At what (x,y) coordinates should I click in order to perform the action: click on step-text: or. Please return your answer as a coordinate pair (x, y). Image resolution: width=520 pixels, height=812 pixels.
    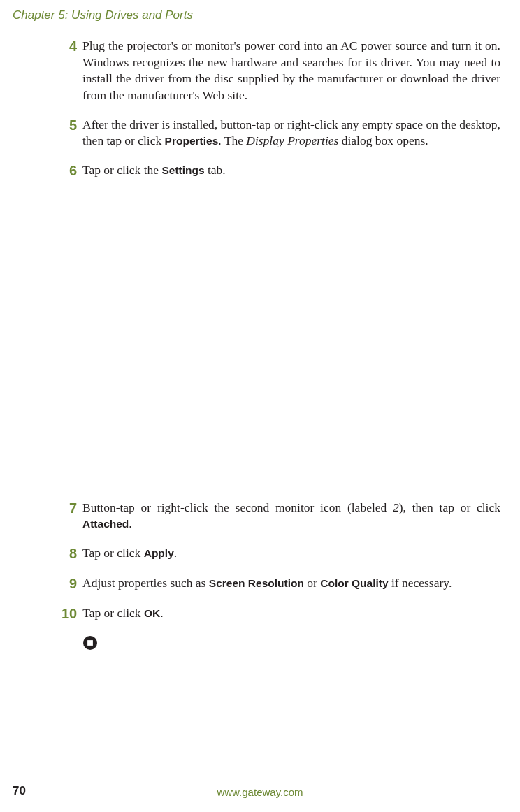
    Looking at the image, I should click on (312, 583).